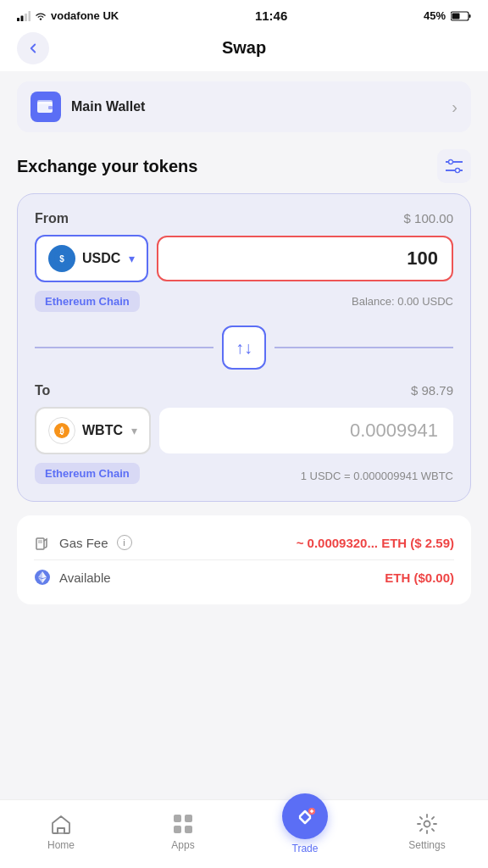  I want to click on bottom-nav: Home Apps Trade, so click(244, 834).